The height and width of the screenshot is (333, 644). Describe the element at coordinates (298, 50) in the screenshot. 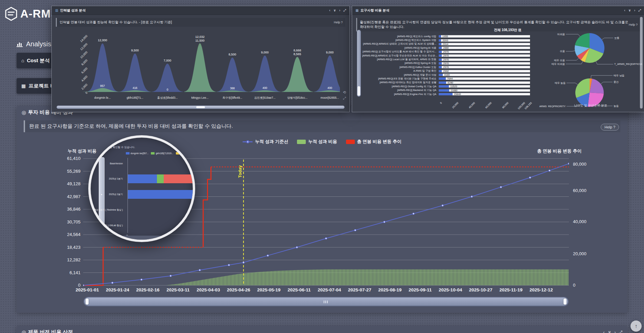

I see `svg-text: 8,668` at that location.